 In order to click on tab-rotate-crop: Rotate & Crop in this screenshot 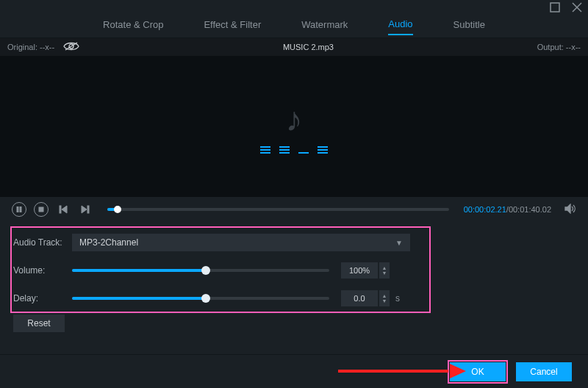, I will do `click(133, 26)`.